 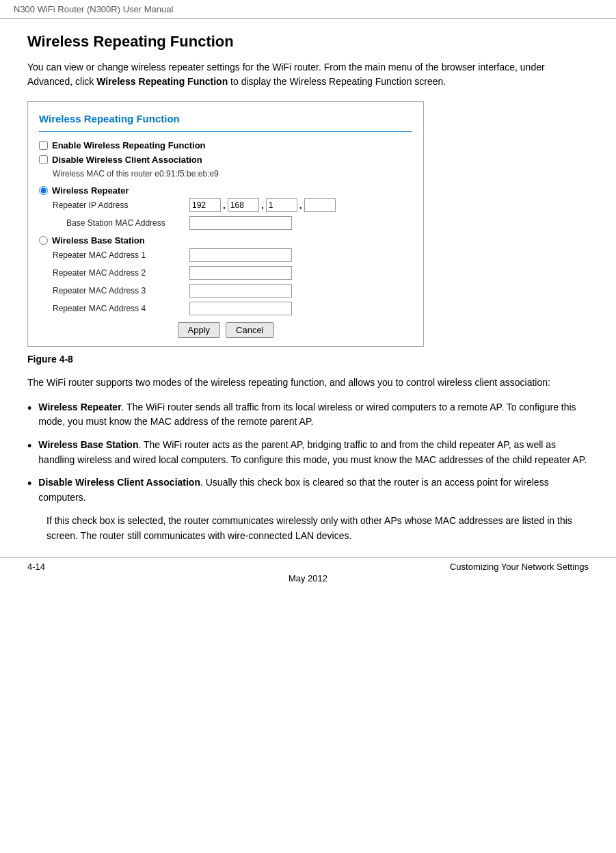 What do you see at coordinates (313, 415) in the screenshot?
I see `bullet-text-1: Wireless Repeater. The WiFi router sends…` at bounding box center [313, 415].